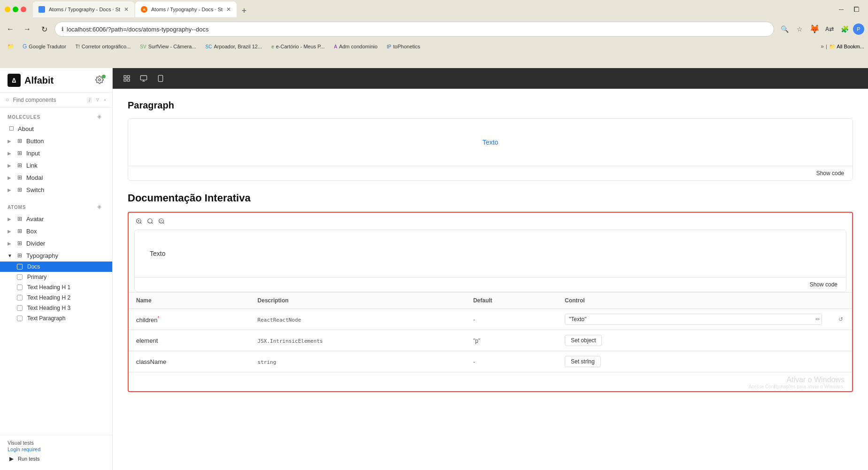 This screenshot has height=470, width=868. What do you see at coordinates (234, 46) in the screenshot?
I see `bookmark-arpoador: SC Arpoador, Brazil 12...` at bounding box center [234, 46].